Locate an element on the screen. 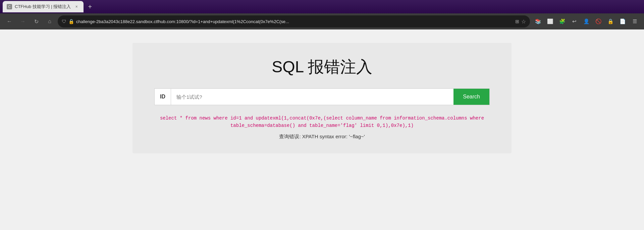 This screenshot has height=230, width=644. navigation-bar: ← → ↻ ⌂ 🛡 🔒 ⊞ ☆ 📚 ⬜ 🧩 ↩ 👤 🚫 🔒 📄 ☰ is located at coordinates (322, 21).